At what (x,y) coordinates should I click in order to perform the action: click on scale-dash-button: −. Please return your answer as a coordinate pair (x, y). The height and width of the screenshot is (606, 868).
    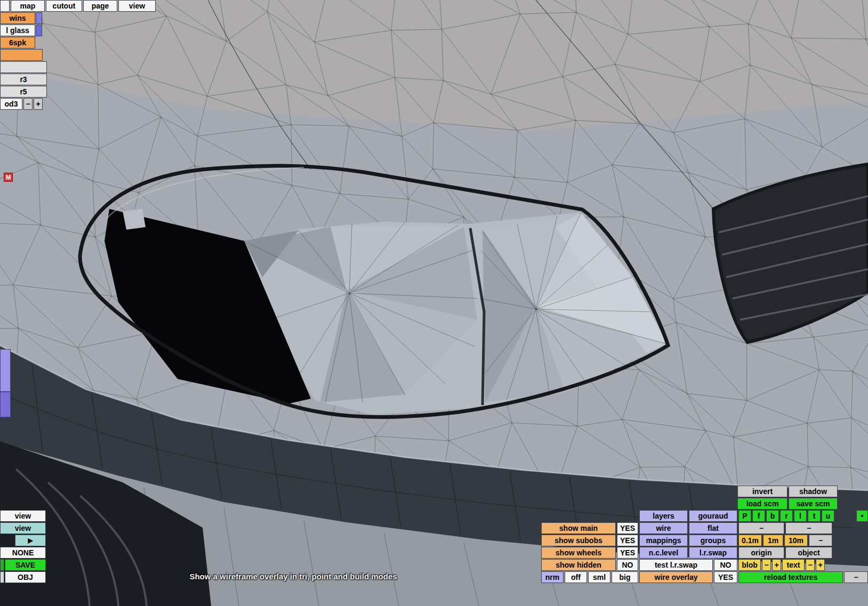
    Looking at the image, I should click on (821, 540).